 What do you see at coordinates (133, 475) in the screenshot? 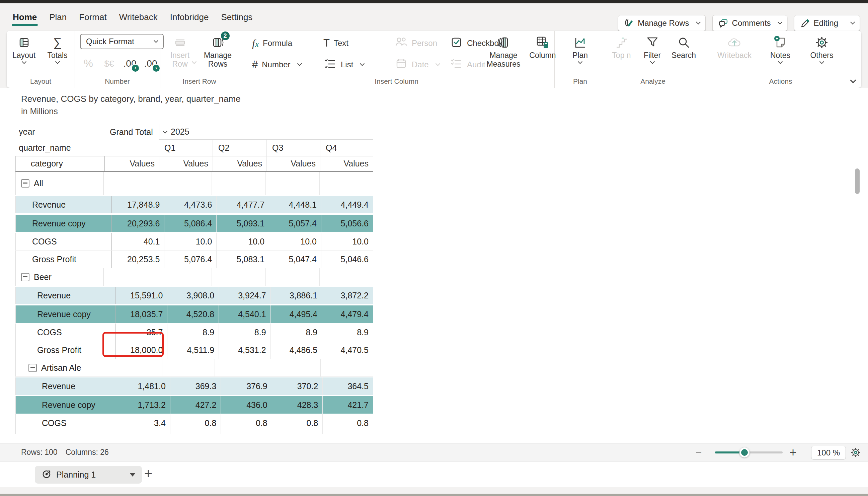
I see `sheet-tab-caret-icon` at bounding box center [133, 475].